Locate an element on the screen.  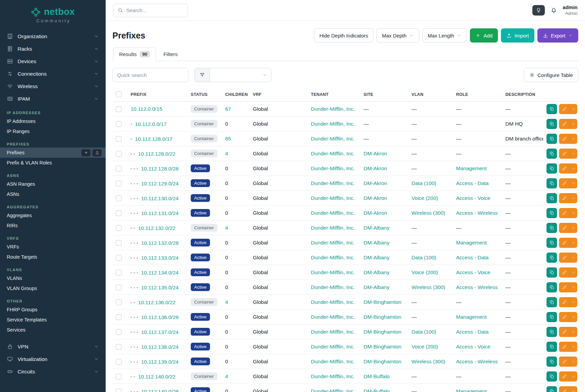
sidebar-item-connections: Connections is located at coordinates (53, 74).